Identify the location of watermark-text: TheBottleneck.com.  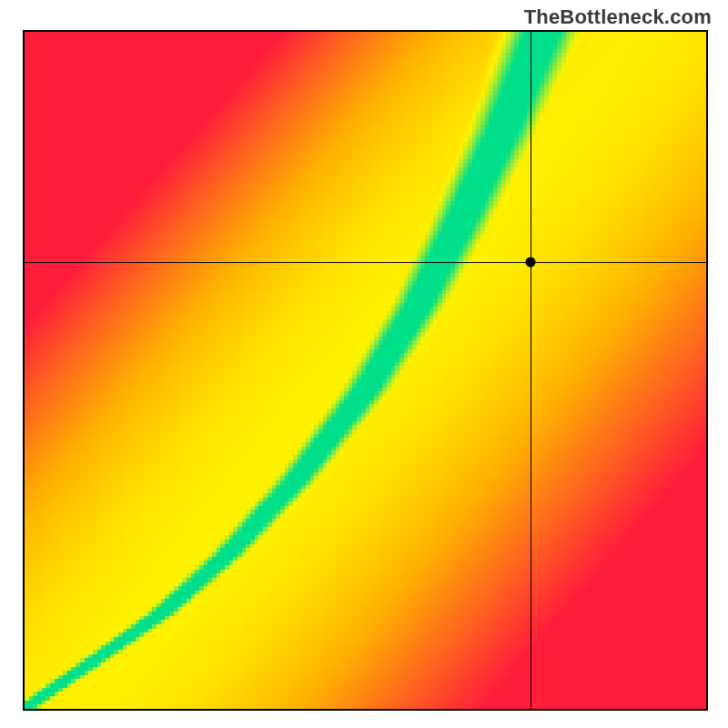
(618, 17).